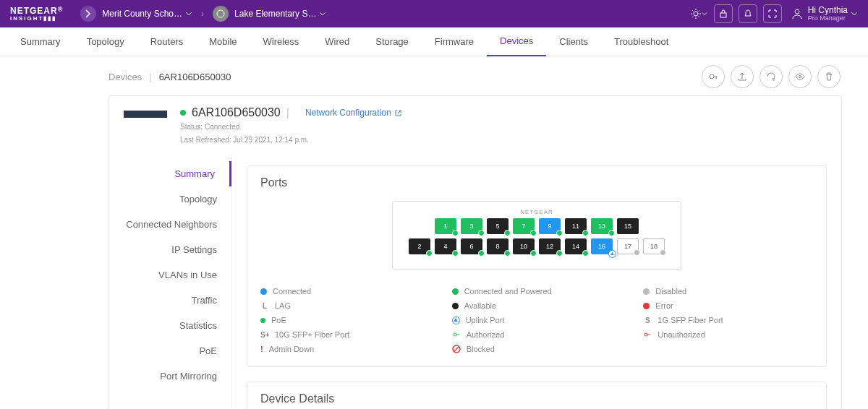 This screenshot has height=409, width=868. What do you see at coordinates (537, 349) in the screenshot?
I see `legend-blocked: Blocked` at bounding box center [537, 349].